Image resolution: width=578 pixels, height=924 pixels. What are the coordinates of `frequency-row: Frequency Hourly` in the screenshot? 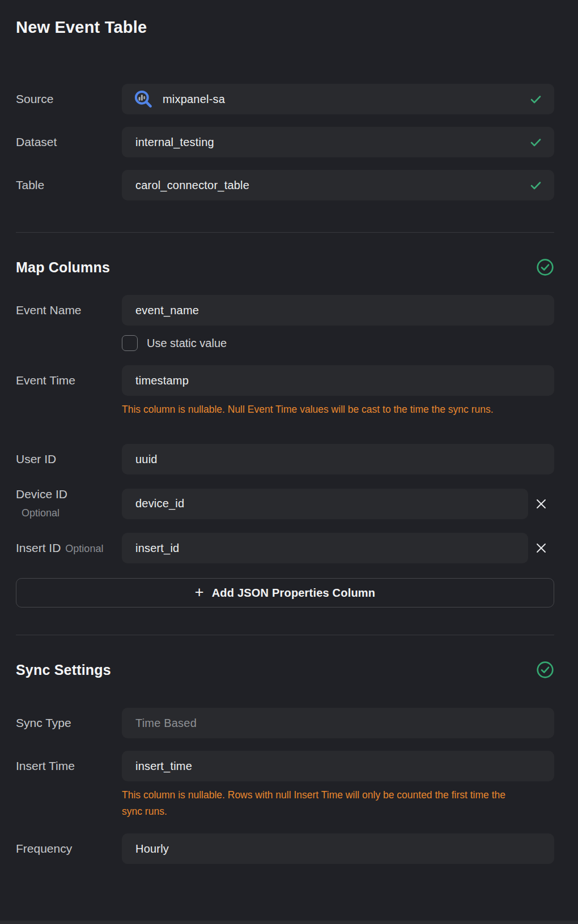 It's located at (285, 849).